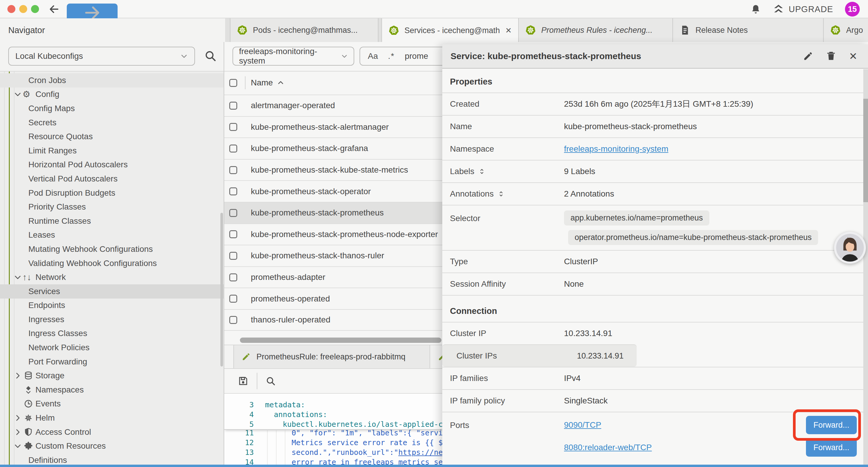  What do you see at coordinates (756, 9) in the screenshot?
I see `bell-icon` at bounding box center [756, 9].